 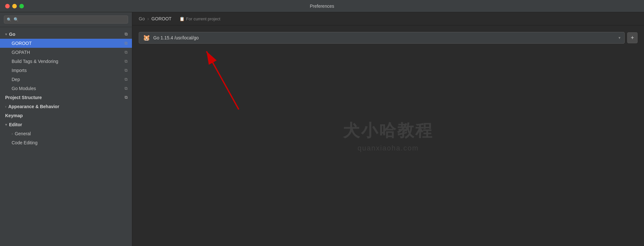 What do you see at coordinates (16, 79) in the screenshot?
I see `sidebar-item-dep-label: Dep` at bounding box center [16, 79].